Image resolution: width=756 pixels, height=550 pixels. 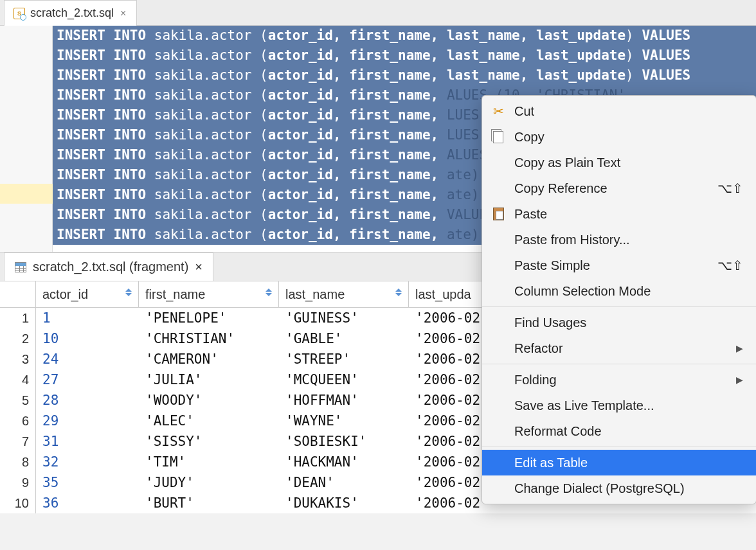 What do you see at coordinates (619, 163) in the screenshot?
I see `menu-copy-plain-text: Copy as Plain Text` at bounding box center [619, 163].